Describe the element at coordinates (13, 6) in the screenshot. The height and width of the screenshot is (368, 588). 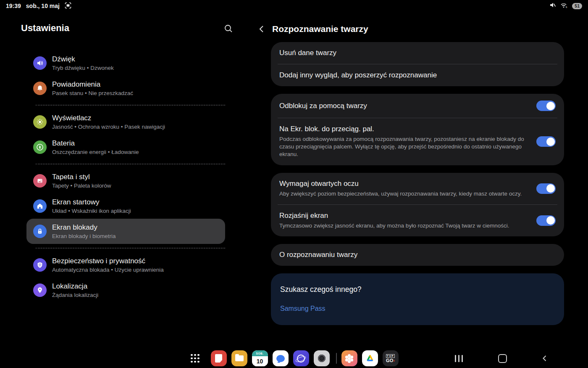
I see `status-time: 19:39` at that location.